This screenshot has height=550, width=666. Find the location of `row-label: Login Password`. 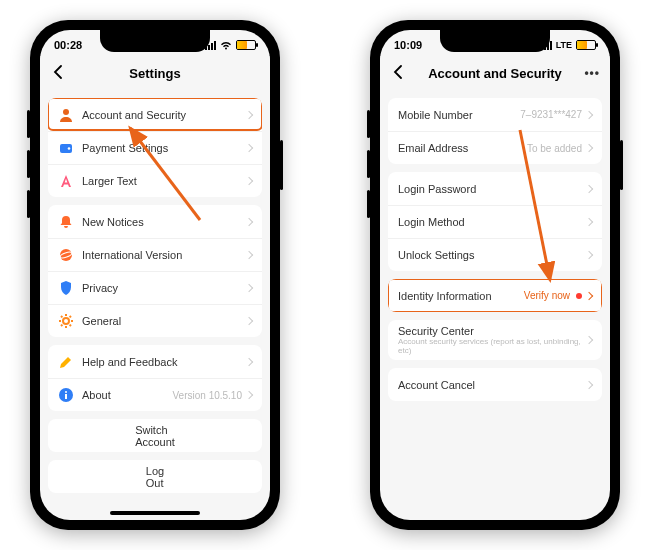

row-label: Login Password is located at coordinates (492, 189).